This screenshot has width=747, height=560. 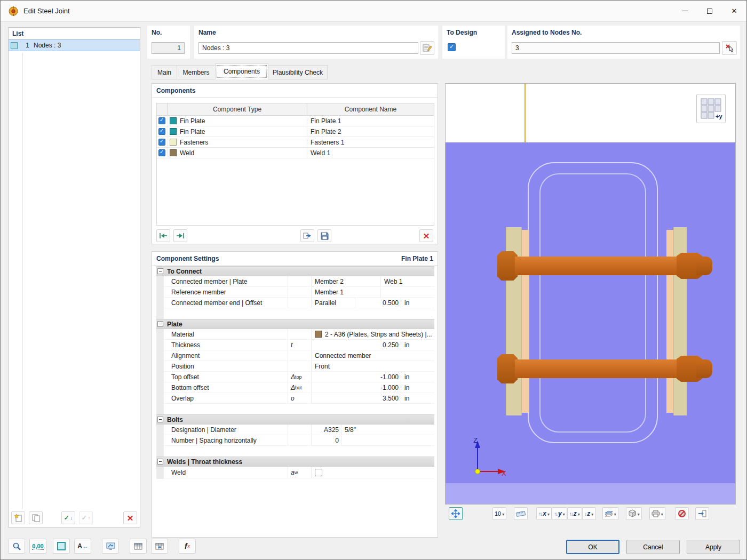 What do you see at coordinates (180, 236) in the screenshot?
I see `move-component-down-button` at bounding box center [180, 236].